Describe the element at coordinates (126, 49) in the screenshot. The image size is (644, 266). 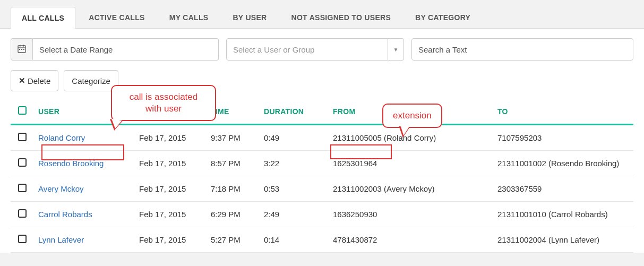
I see `date-range-input` at that location.